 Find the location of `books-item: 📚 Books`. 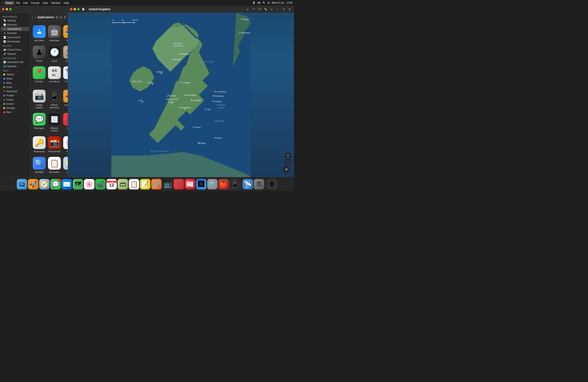

books-item: 📚 Books is located at coordinates (65, 34).